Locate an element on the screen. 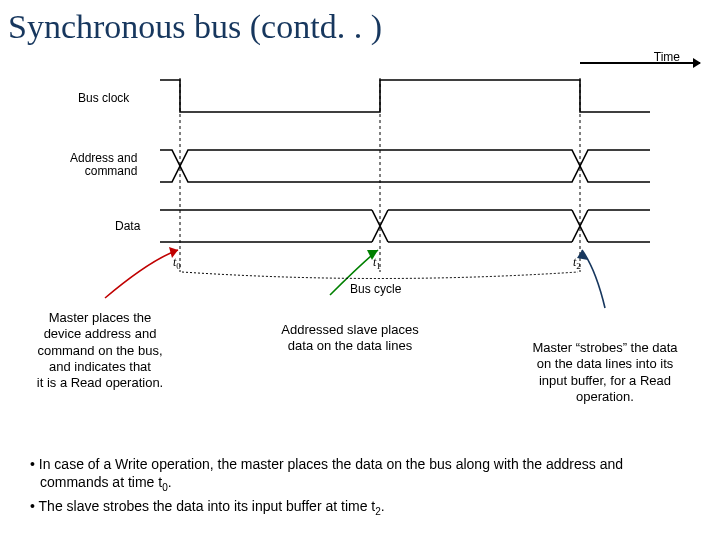 Image resolution: width=720 pixels, height=540 pixels. callout-master-places: Master places the device address and com… is located at coordinates (100, 350).